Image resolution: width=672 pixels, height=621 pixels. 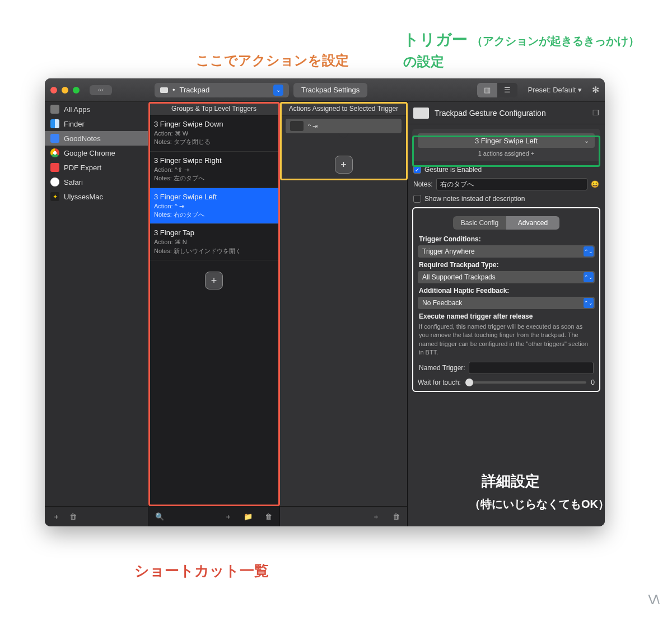 I want to click on wait-label: Wait for touch:, so click(x=439, y=382).